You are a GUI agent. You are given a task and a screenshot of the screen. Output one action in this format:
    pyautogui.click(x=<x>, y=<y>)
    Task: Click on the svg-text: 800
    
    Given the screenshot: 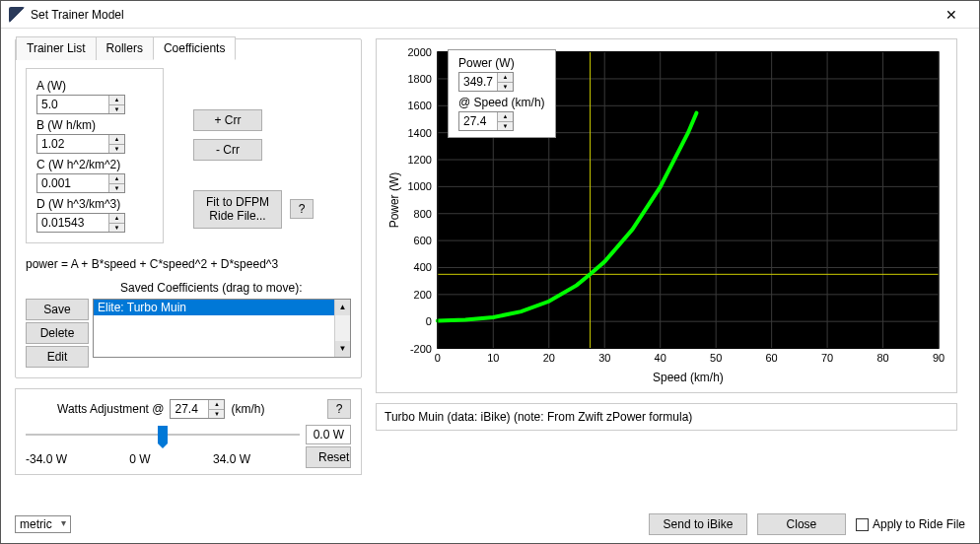 What is the action you would take?
    pyautogui.click(x=423, y=214)
    